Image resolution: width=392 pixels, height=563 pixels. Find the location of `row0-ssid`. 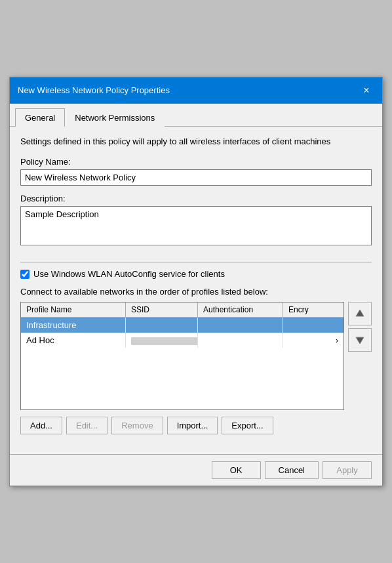

row0-ssid is located at coordinates (162, 325).